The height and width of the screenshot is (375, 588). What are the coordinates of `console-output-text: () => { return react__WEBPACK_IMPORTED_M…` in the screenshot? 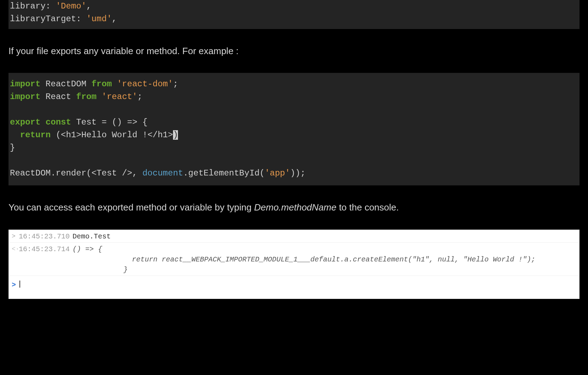 It's located at (304, 260).